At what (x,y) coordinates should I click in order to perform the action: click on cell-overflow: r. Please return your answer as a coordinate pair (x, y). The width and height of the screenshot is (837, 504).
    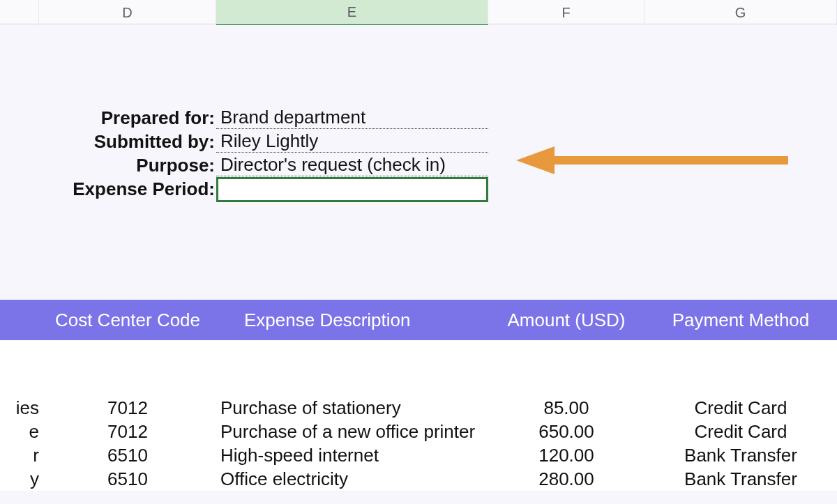
    Looking at the image, I should click on (20, 455).